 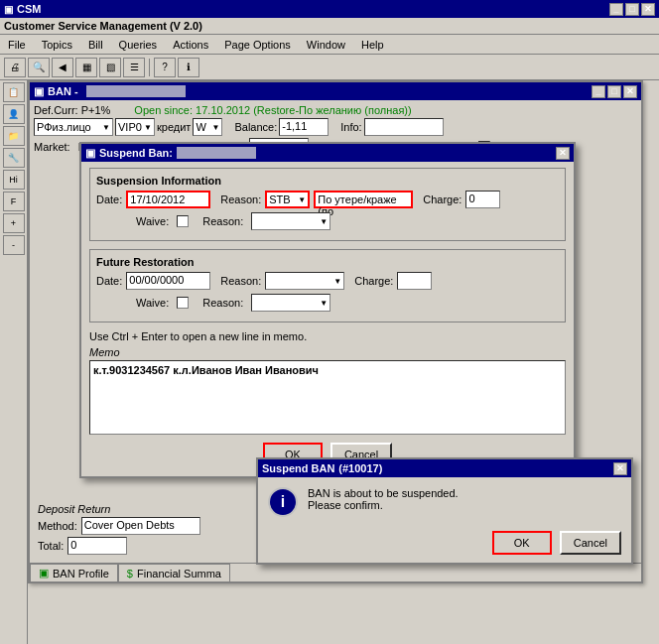 I want to click on ban-window-title: BAN -, so click(x=64, y=91).